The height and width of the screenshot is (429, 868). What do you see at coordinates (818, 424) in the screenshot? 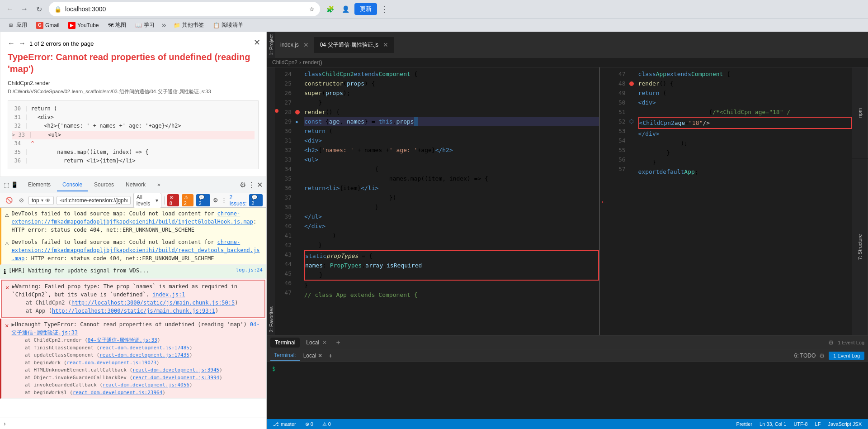
I see `line-ending-label: LF` at bounding box center [818, 424].